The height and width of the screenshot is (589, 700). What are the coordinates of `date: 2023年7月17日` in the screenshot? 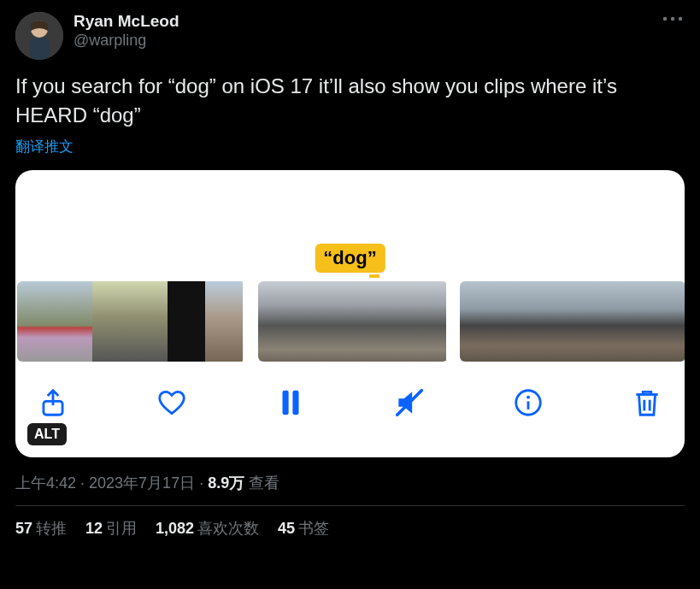 It's located at (142, 483).